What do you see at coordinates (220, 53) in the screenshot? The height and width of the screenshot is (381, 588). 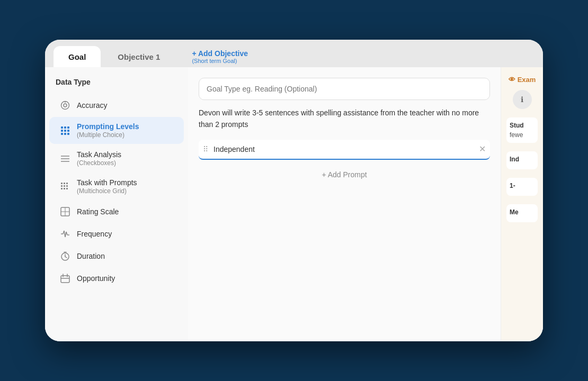 I see `add-objective-label: + Add Objective` at bounding box center [220, 53].